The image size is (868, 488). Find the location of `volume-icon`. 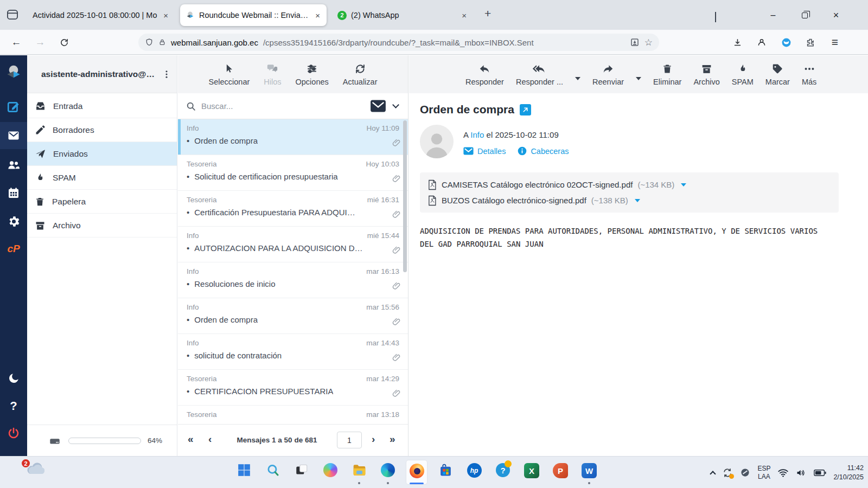

volume-icon is located at coordinates (801, 473).